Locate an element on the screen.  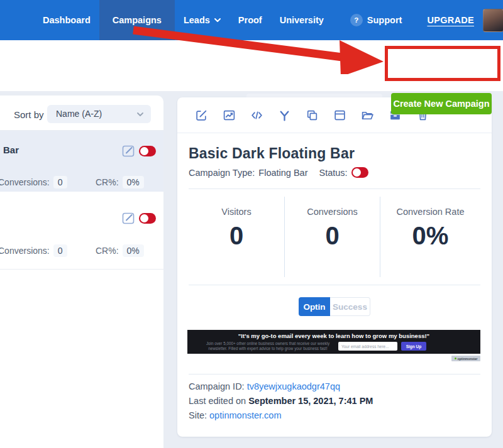
split-test-button is located at coordinates (284, 116).